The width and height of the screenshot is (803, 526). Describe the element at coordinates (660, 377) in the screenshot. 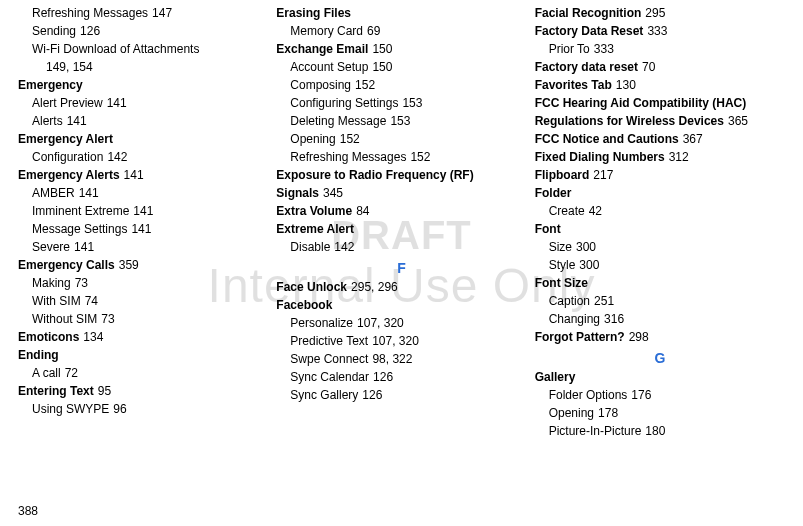

I see `index-entry-main: Gallery` at that location.